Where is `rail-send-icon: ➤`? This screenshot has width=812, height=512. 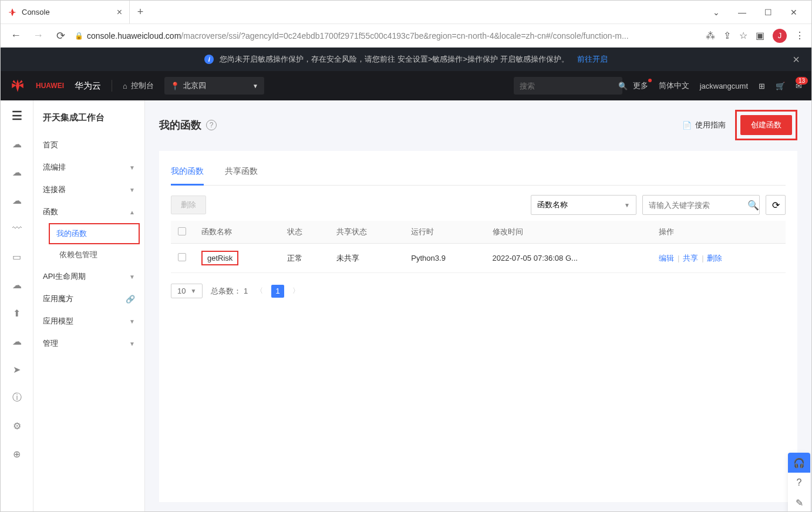 rail-send-icon: ➤ is located at coordinates (17, 369).